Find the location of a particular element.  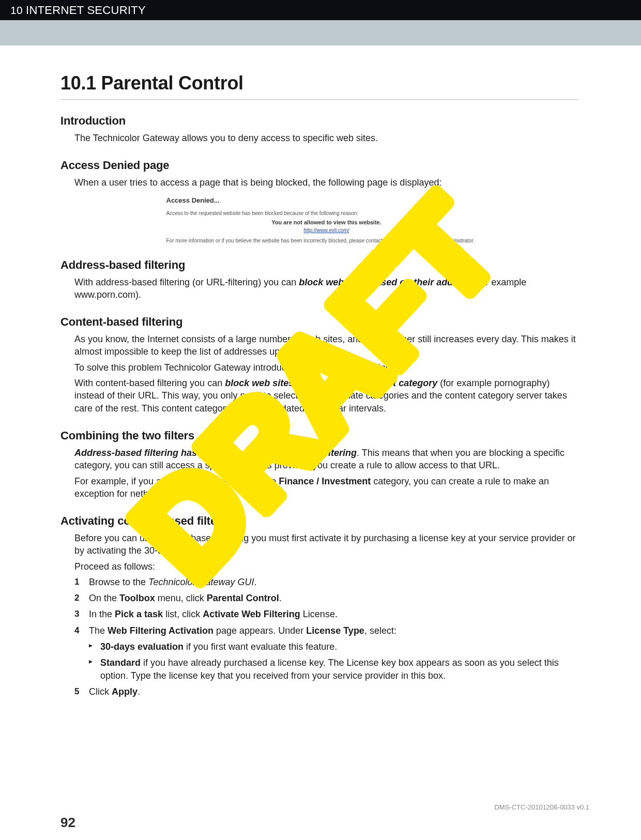

body-text: With address-based filtering (or URL-fil… is located at coordinates (327, 288).